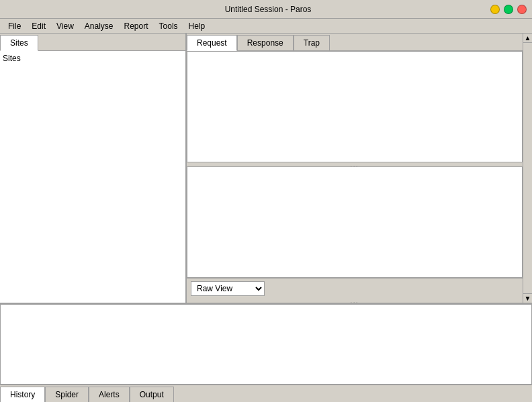  Describe the element at coordinates (212, 43) in the screenshot. I see `tab-request: Request` at that location.